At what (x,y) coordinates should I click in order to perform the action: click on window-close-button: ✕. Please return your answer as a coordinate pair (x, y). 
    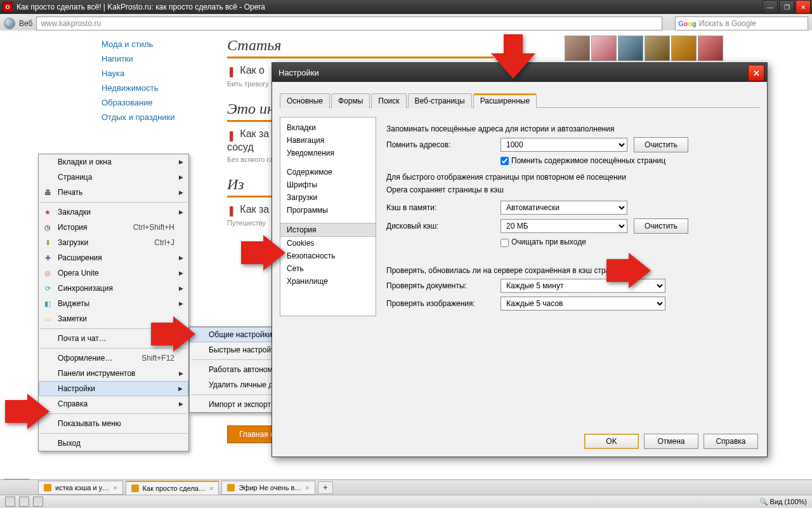
    Looking at the image, I should click on (803, 7).